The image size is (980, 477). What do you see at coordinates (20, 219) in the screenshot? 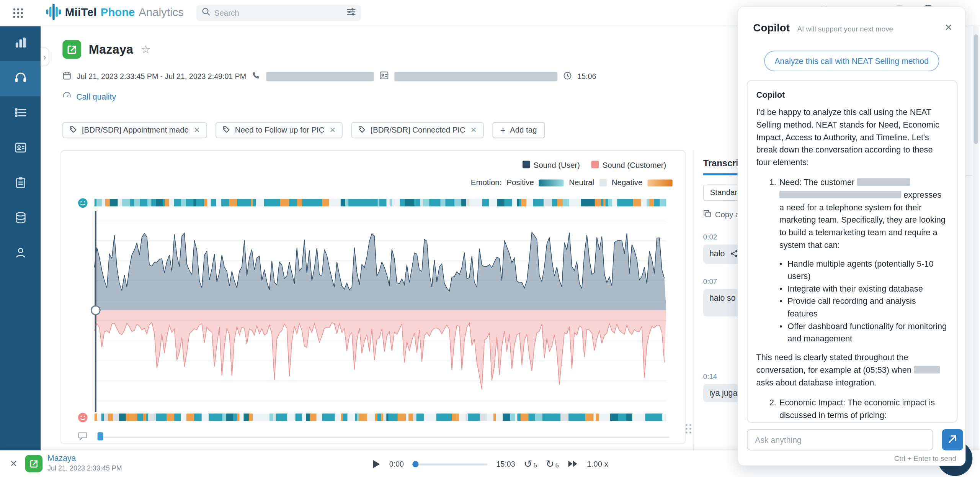
I see `sidebar-item-storage` at bounding box center [20, 219].